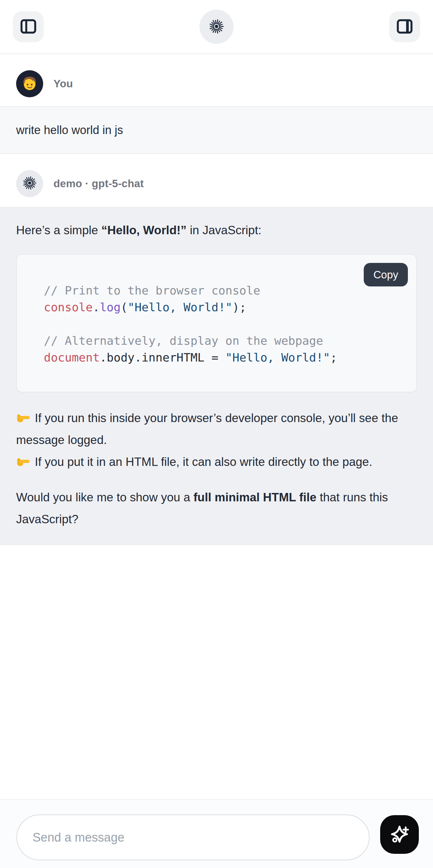 This screenshot has height=868, width=433. Describe the element at coordinates (400, 834) in the screenshot. I see `send-button` at that location.